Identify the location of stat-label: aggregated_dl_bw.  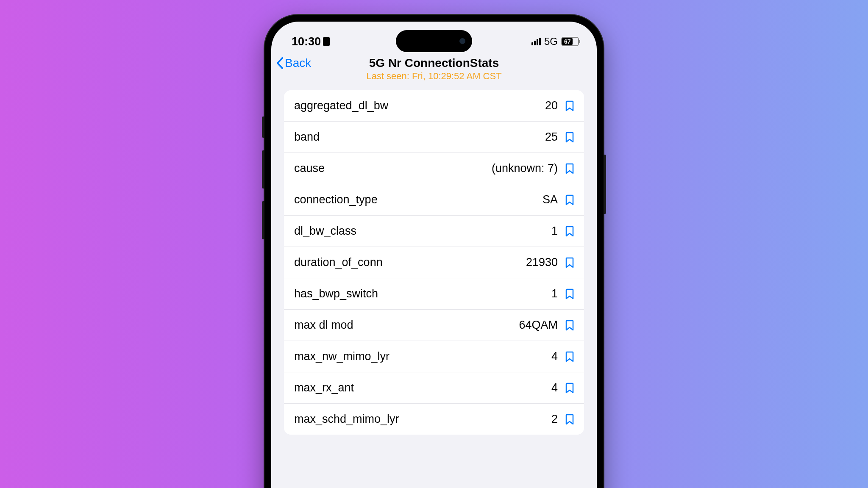
(341, 106).